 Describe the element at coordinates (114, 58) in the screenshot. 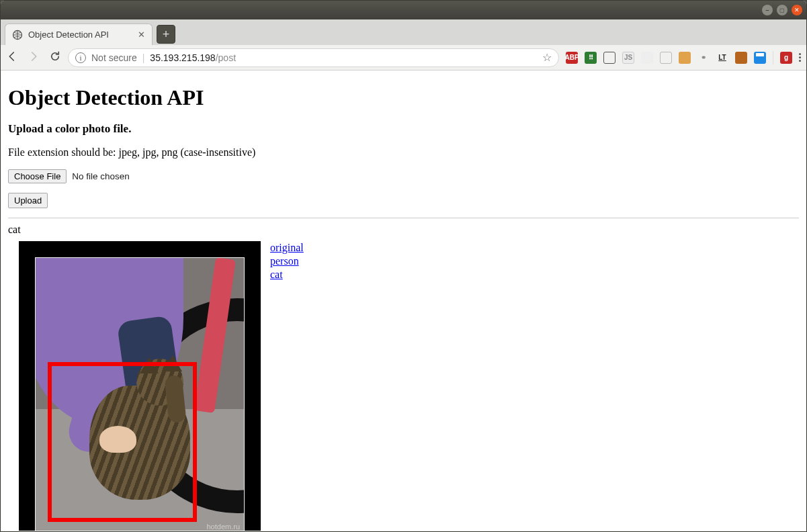

I see `security-status: Not secure` at that location.